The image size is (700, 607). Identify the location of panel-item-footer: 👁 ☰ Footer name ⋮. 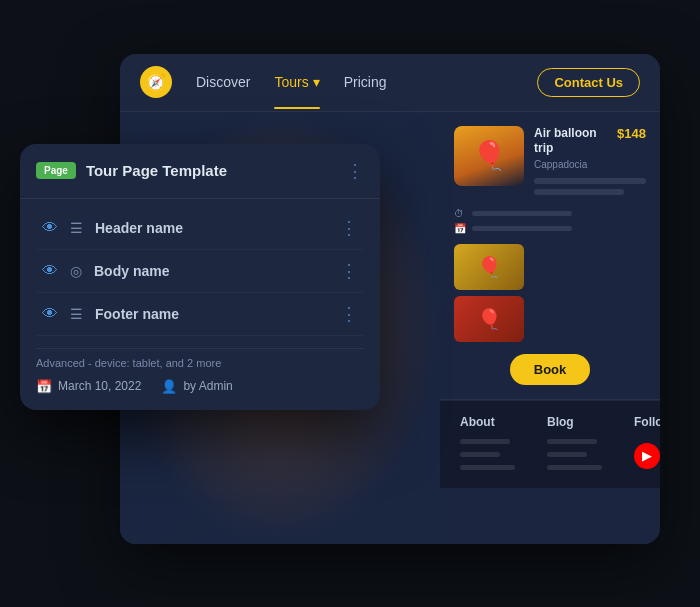
(200, 314).